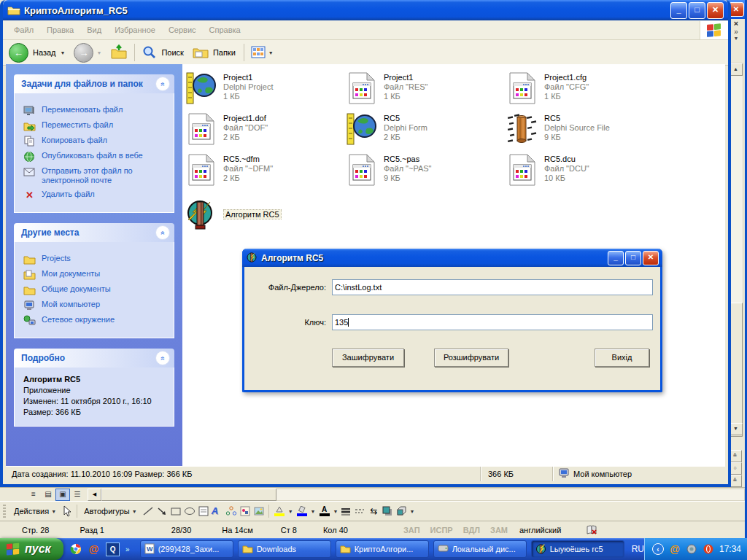 The width and height of the screenshot is (747, 560). Describe the element at coordinates (201, 52) in the screenshot. I see `folders-icon` at that location.